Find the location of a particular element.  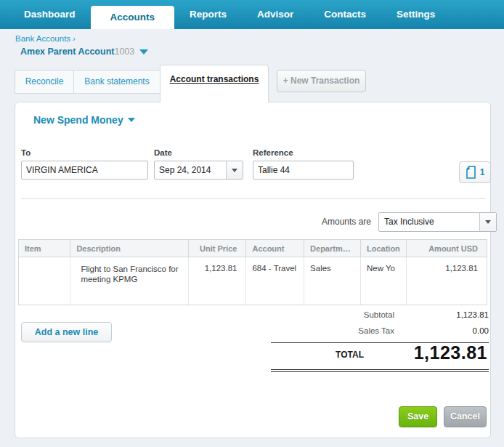

line-items-table: Item Description Unit Price Account Depa… is located at coordinates (253, 272).